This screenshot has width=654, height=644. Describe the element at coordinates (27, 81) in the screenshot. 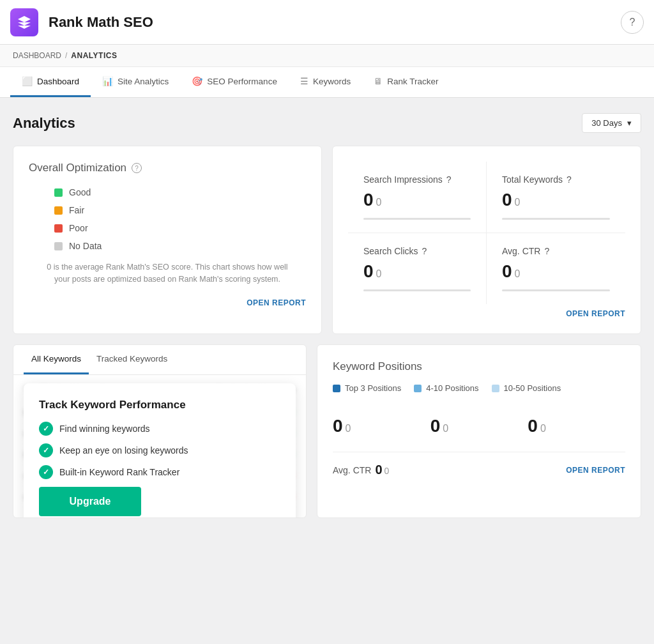

I see `dashboard-tab-icon: ⬜` at that location.